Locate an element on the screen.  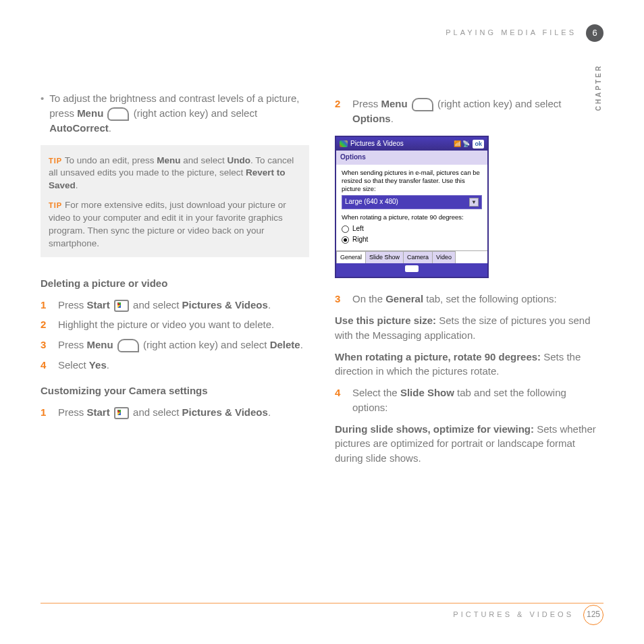
step-r2: 2Press Menu (right action key) and selec… is located at coordinates (469, 111).